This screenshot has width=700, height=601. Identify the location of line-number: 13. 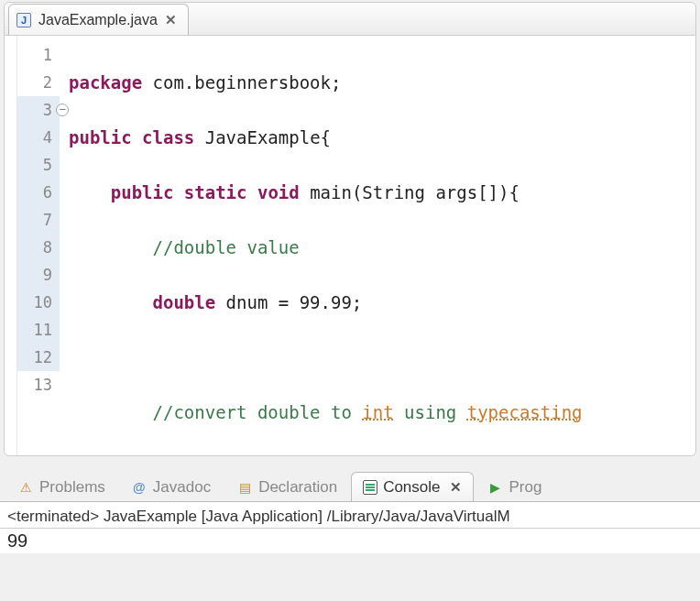
(38, 385).